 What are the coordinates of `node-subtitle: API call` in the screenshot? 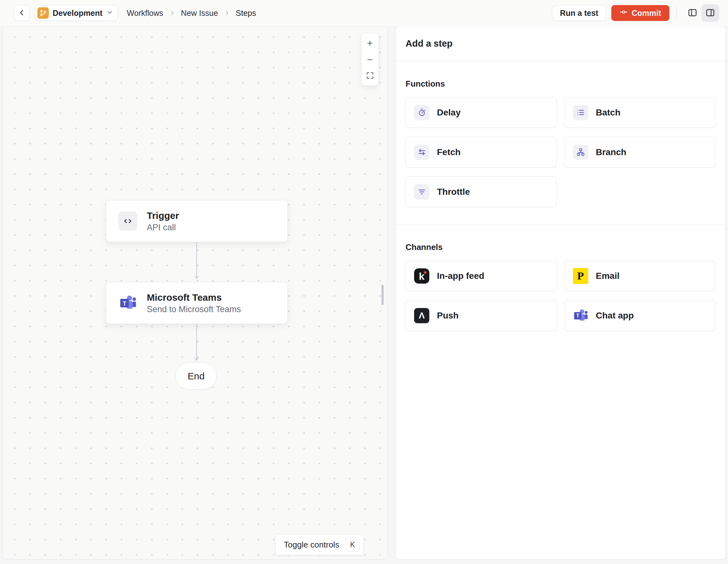 It's located at (163, 227).